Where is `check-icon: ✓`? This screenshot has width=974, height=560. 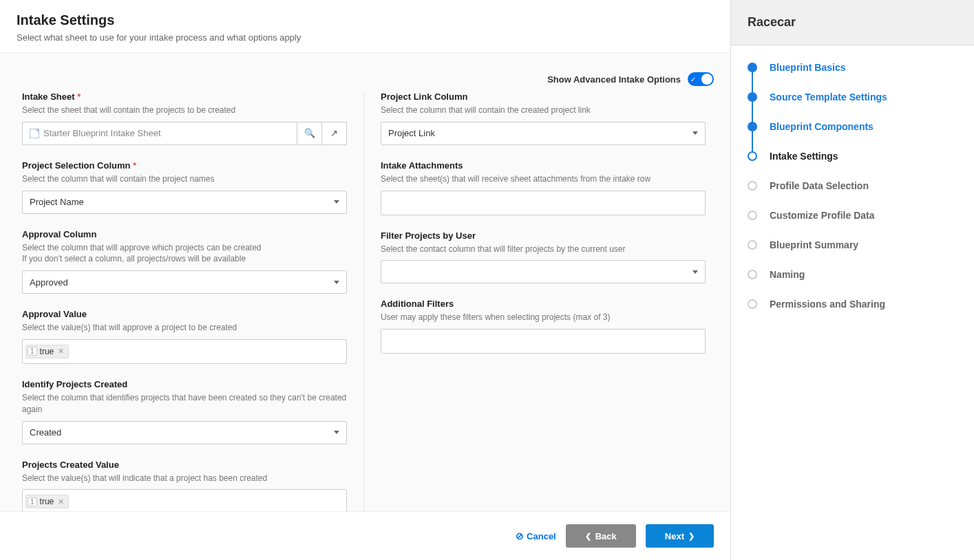
check-icon: ✓ is located at coordinates (693, 80).